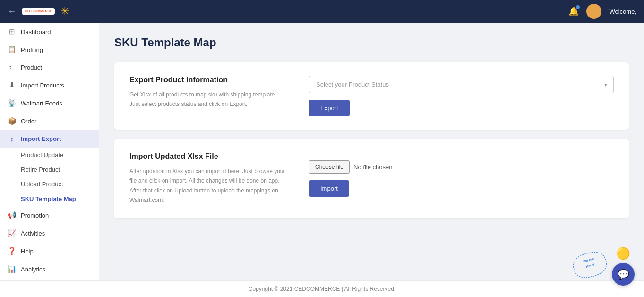 This screenshot has width=644, height=297. Describe the element at coordinates (574, 11) in the screenshot. I see `notification-bell-icon: 🔔` at that location.